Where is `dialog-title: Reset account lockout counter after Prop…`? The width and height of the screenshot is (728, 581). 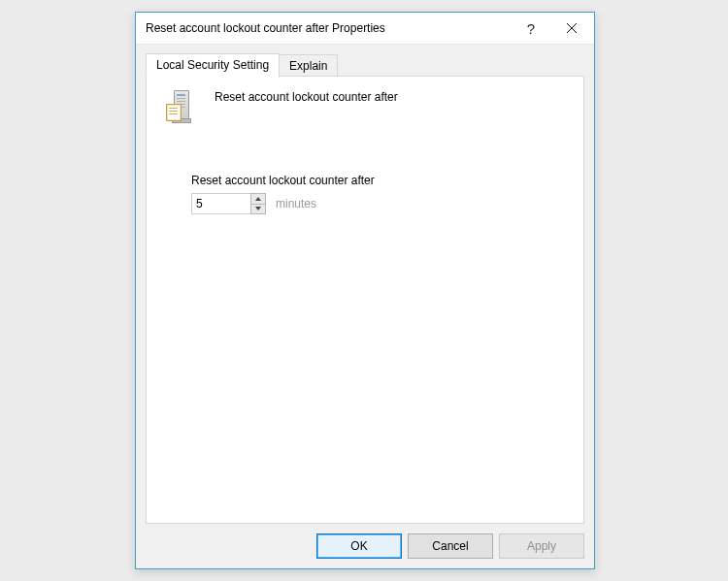
dialog-title: Reset account lockout counter after Prop… is located at coordinates (329, 28).